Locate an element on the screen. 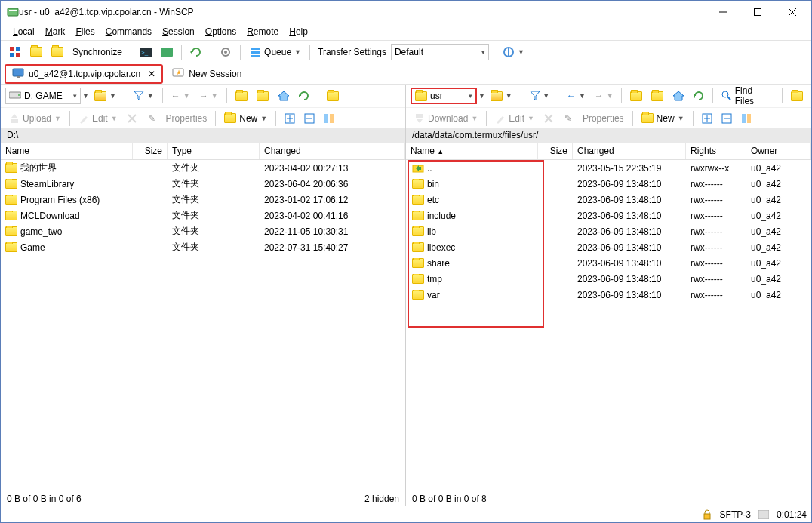 The width and height of the screenshot is (812, 523). local-open-folder-icon: ▼ is located at coordinates (106, 96).